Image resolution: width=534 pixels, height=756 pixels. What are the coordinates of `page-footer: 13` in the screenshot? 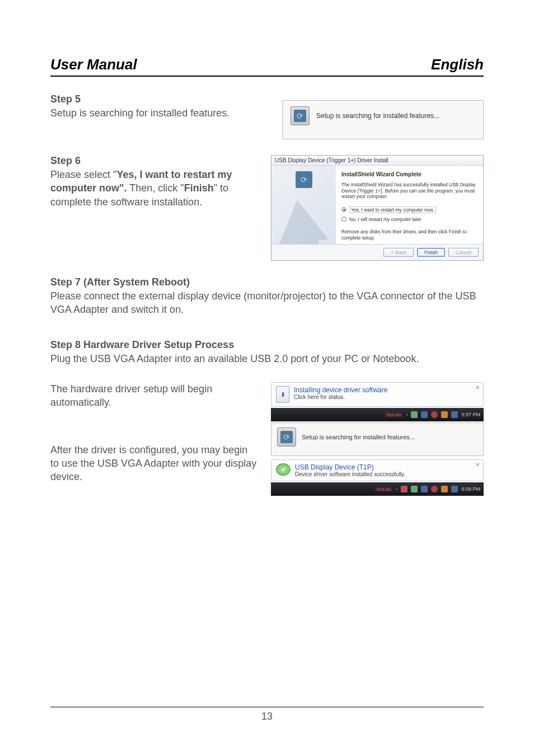 It's located at (267, 715).